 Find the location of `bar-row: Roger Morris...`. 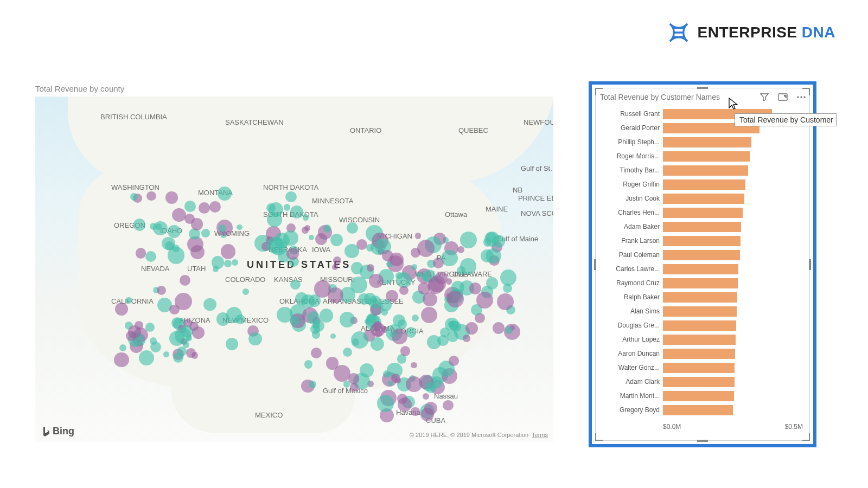

bar-row: Roger Morris... is located at coordinates (702, 156).